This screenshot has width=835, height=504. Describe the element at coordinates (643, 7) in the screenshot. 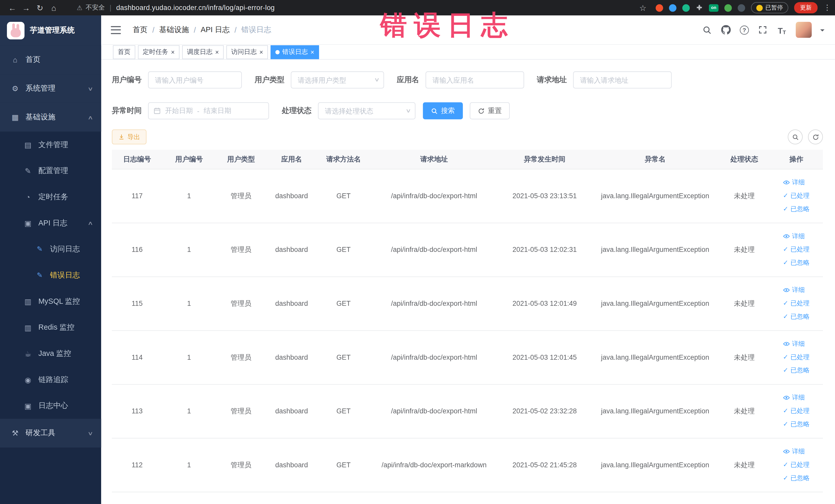

I see `bookmark-star-icon: ☆` at that location.